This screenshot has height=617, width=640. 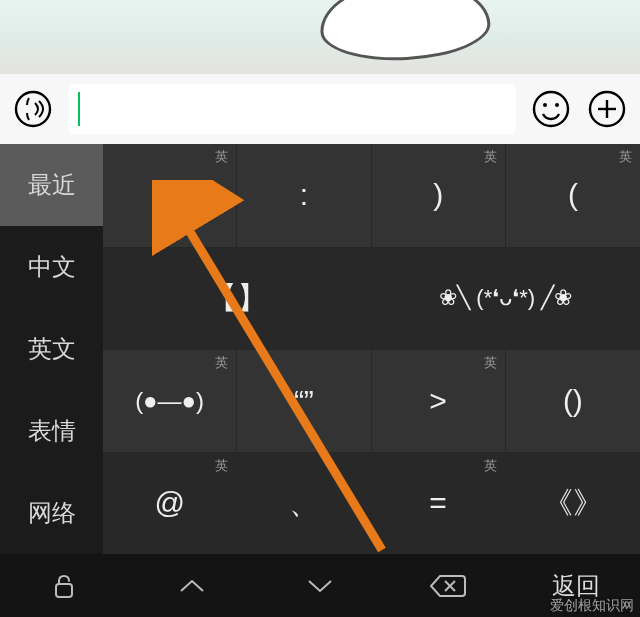 I want to click on key-label: @, so click(x=169, y=503).